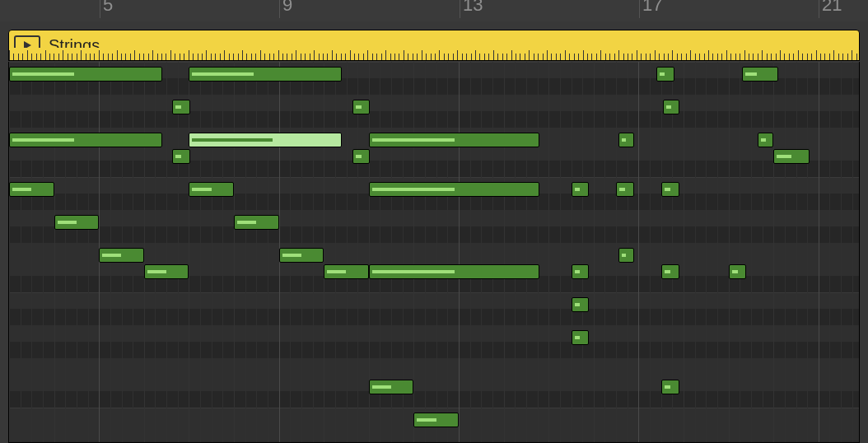 Image resolution: width=868 pixels, height=443 pixels. I want to click on bar-number: 13, so click(473, 8).